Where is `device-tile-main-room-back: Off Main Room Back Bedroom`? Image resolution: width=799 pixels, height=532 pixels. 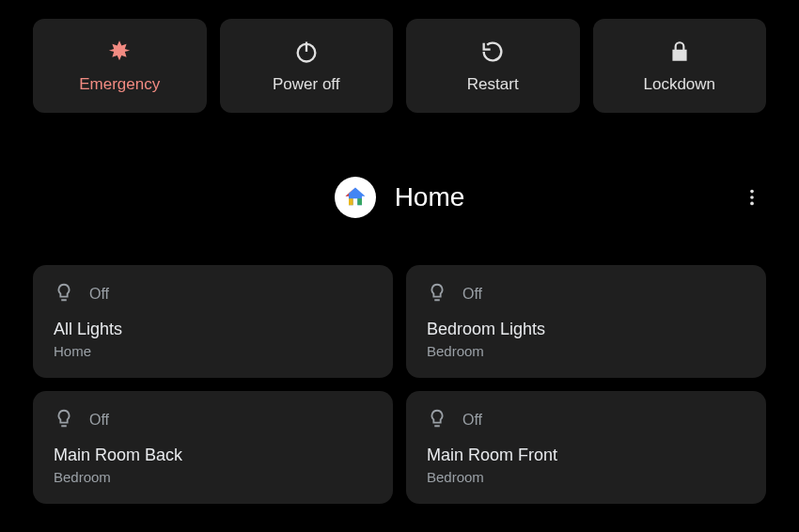
device-tile-main-room-back: Off Main Room Back Bedroom is located at coordinates (212, 447).